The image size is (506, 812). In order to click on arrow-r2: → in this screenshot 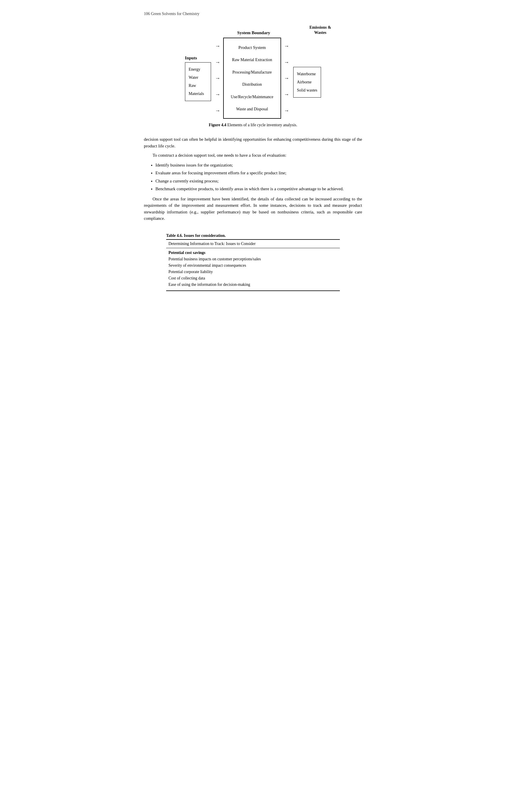, I will do `click(286, 62)`.